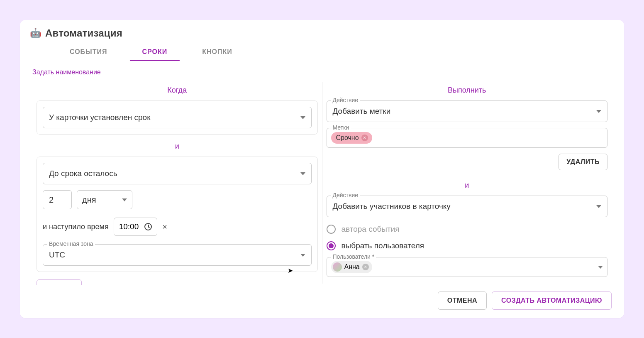  Describe the element at coordinates (83, 174) in the screenshot. I see `condition-value: До срока осталось` at that location.